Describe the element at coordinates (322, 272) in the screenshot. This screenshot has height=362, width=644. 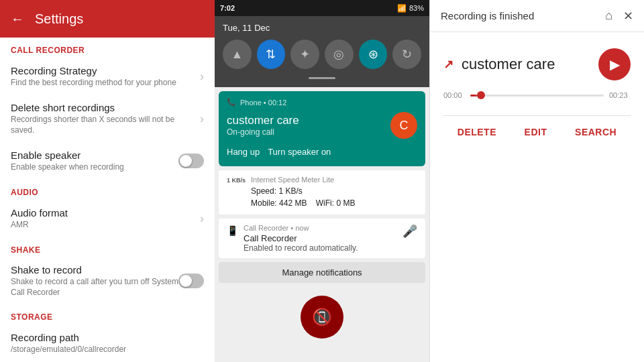
I see `manage-notifications-button: Manage notifications` at that location.